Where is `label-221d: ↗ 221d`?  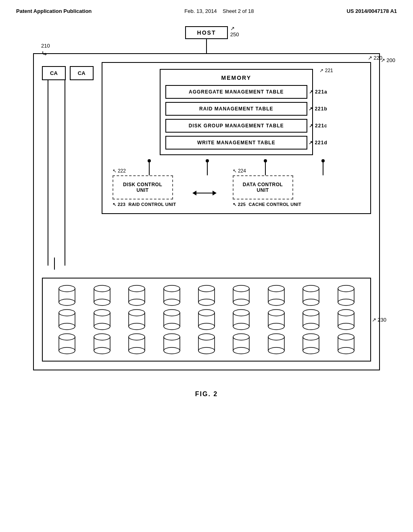 label-221d: ↗ 221d is located at coordinates (318, 143).